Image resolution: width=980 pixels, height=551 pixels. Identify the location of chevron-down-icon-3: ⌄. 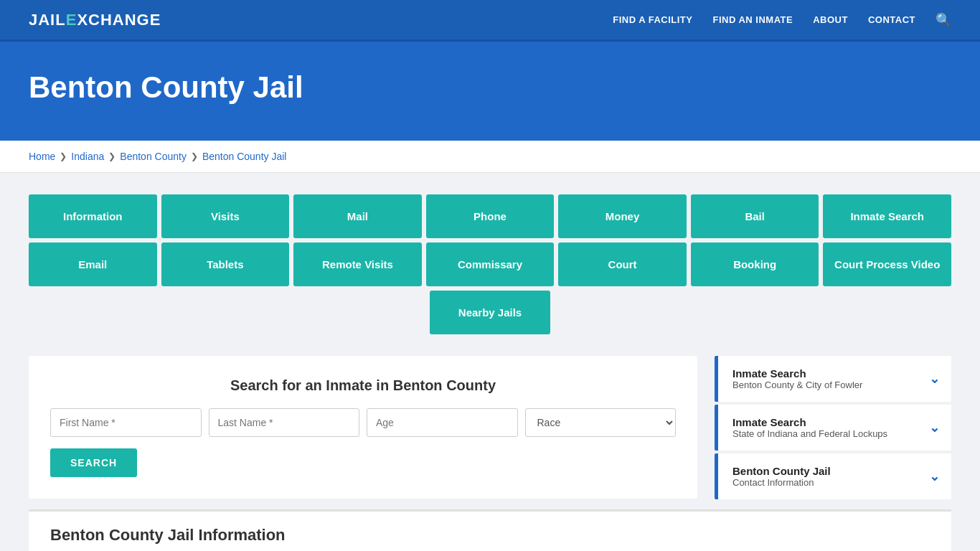
(934, 476).